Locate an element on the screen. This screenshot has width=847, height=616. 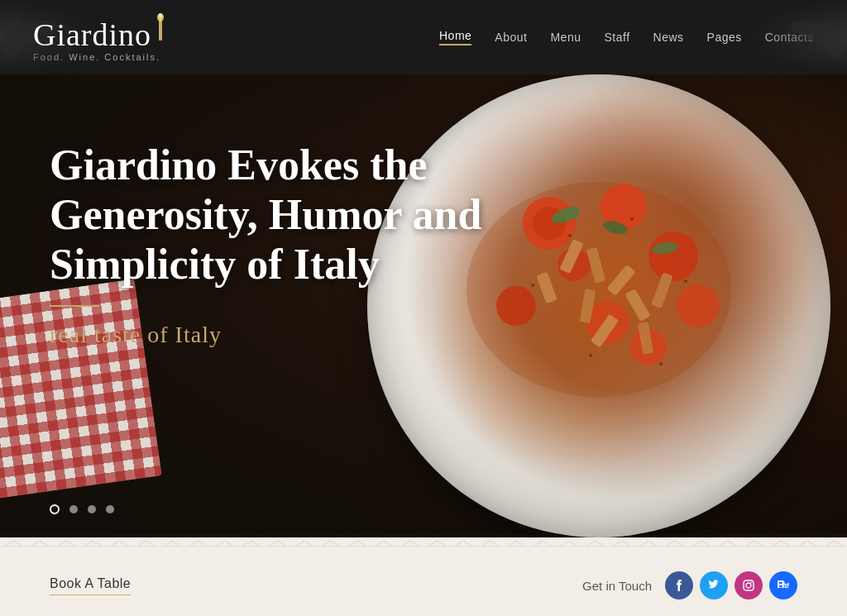
nav-contacts: Contacts is located at coordinates (789, 37).